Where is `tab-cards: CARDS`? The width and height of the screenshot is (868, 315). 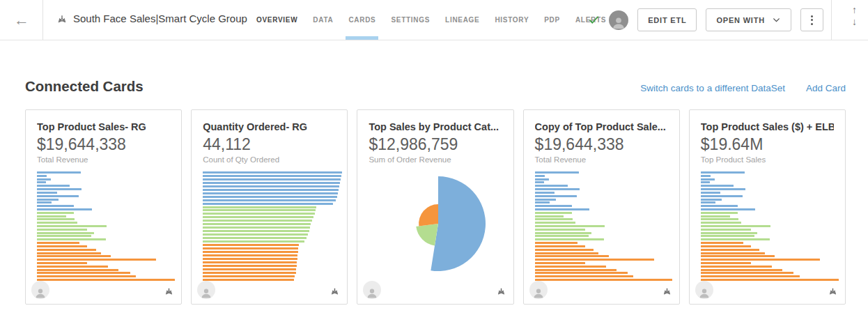 tab-cards: CARDS is located at coordinates (362, 20).